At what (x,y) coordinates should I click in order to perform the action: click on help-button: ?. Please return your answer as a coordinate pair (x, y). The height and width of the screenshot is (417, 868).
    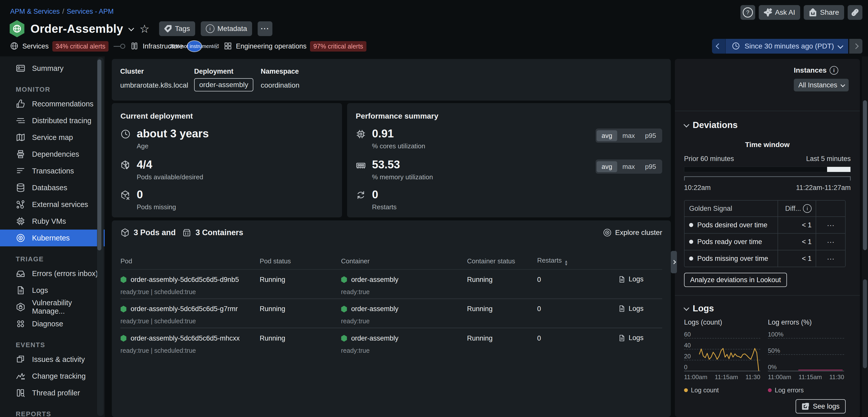
    Looking at the image, I should click on (748, 12).